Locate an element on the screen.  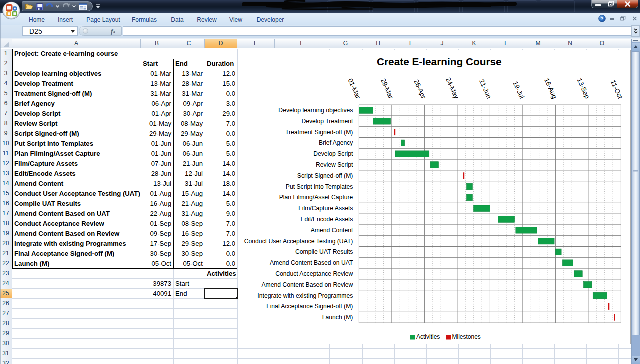
svg-text: Film/Capture Assets is located at coordinates (326, 208).